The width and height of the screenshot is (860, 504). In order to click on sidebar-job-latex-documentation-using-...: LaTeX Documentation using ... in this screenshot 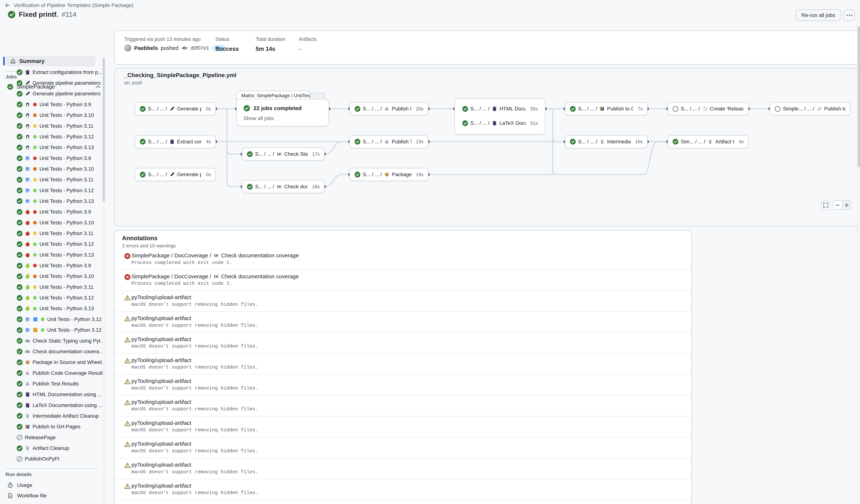, I will do `click(51, 405)`.